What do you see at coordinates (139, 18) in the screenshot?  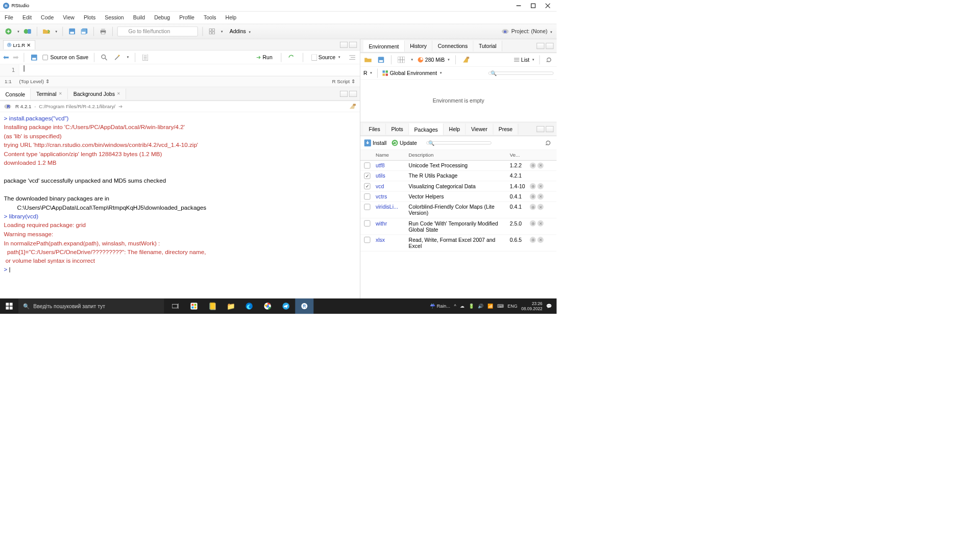 I see `menu-build: Build` at bounding box center [139, 18].